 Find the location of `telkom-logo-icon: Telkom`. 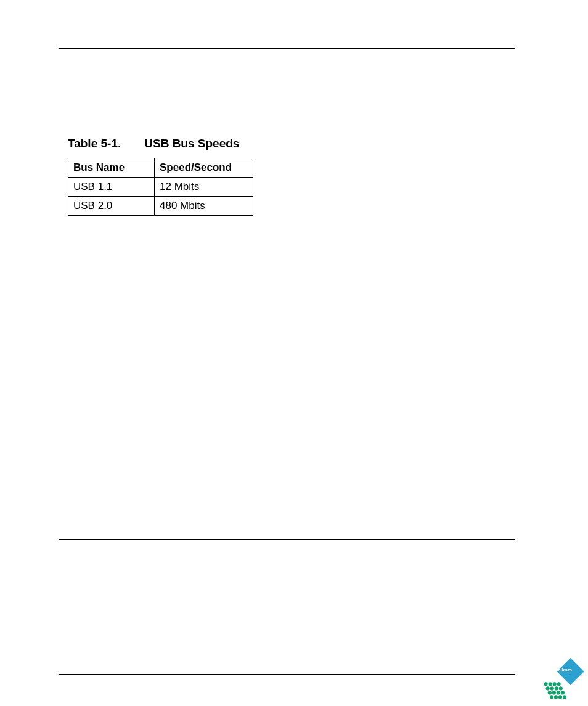

telkom-logo-icon: Telkom is located at coordinates (560, 678).